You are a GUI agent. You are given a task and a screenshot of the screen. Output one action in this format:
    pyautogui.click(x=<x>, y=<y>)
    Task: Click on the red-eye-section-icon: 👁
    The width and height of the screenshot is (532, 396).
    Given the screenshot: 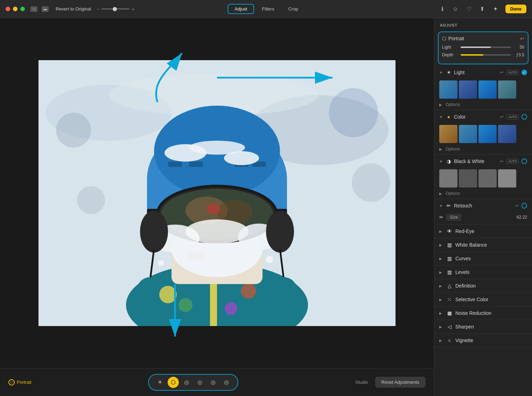 What is the action you would take?
    pyautogui.click(x=449, y=231)
    